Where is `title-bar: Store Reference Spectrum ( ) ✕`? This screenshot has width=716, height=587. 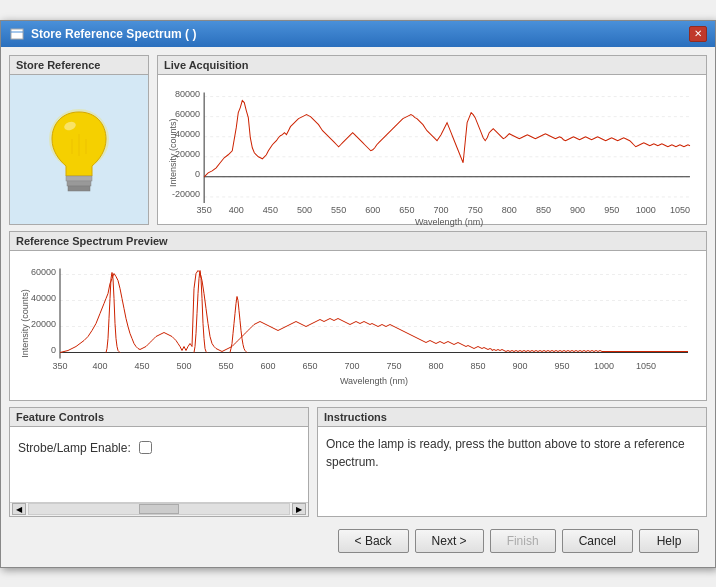 title-bar: Store Reference Spectrum ( ) ✕ is located at coordinates (358, 34).